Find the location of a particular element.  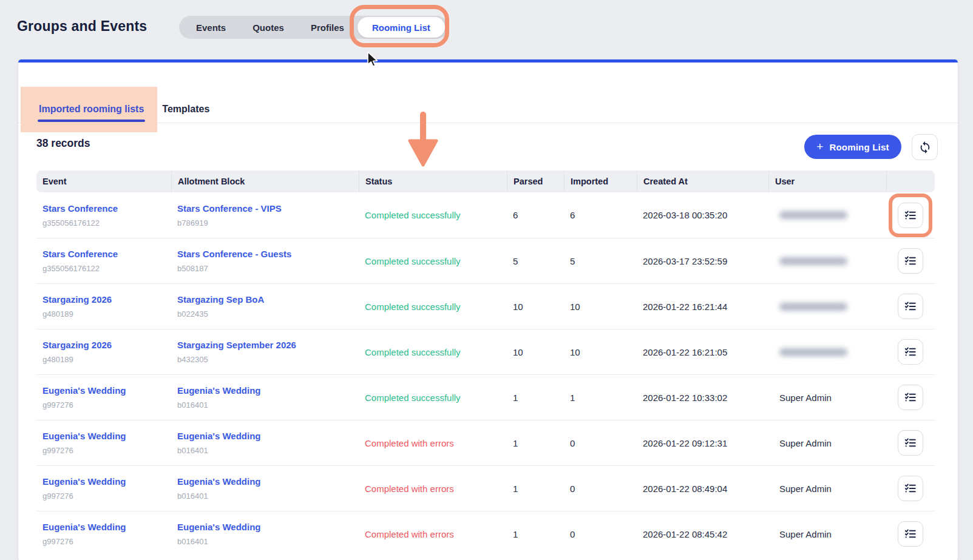

table-header: EventAllotment BlockStatusParsedImported… is located at coordinates (486, 181).